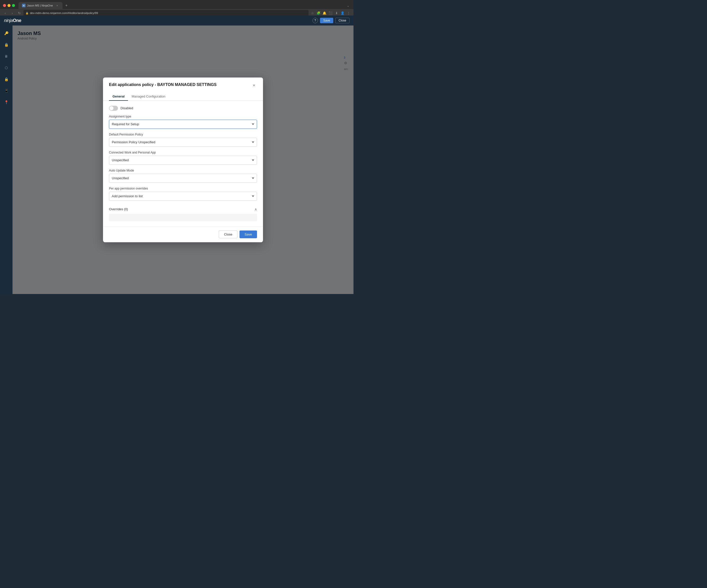 Image resolution: width=707 pixels, height=588 pixels. What do you see at coordinates (183, 209) in the screenshot?
I see `overrides-header: Overrides (0) ∧` at bounding box center [183, 209].